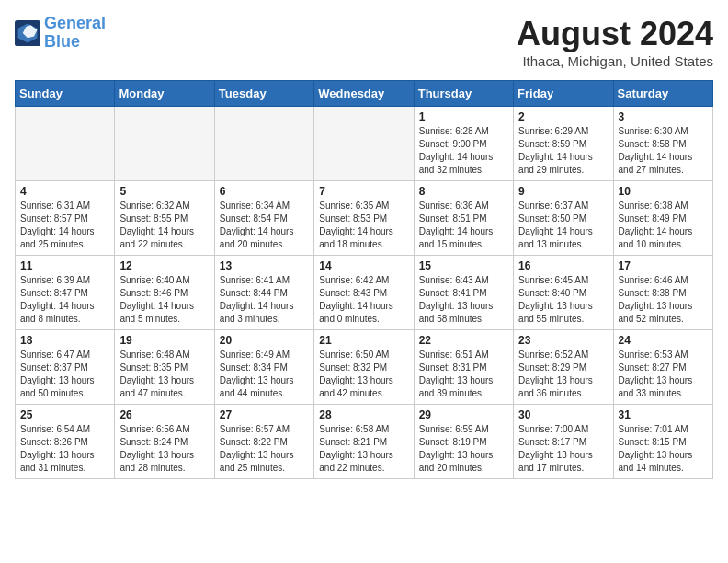 The image size is (728, 563). I want to click on day-info: Sunrise: 6:34 AM Sunset: 8:54 PM Dayligh…, so click(265, 225).